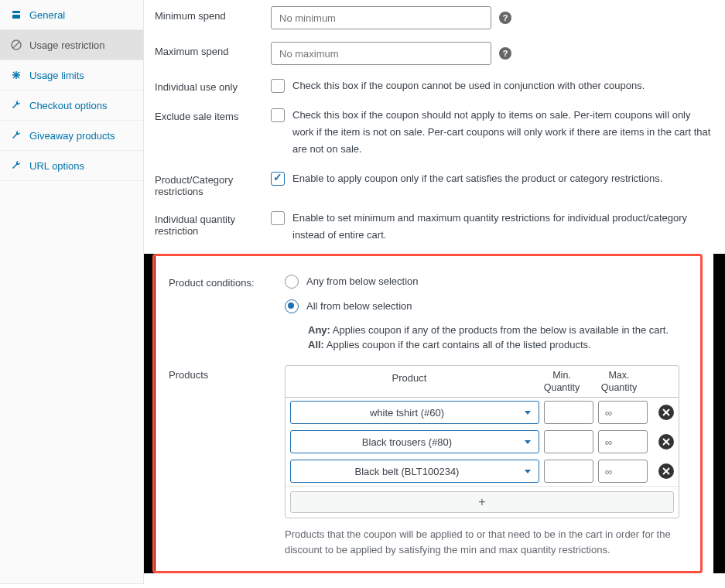 The width and height of the screenshot is (725, 588). Describe the element at coordinates (482, 502) in the screenshot. I see `add-product-button: +` at that location.